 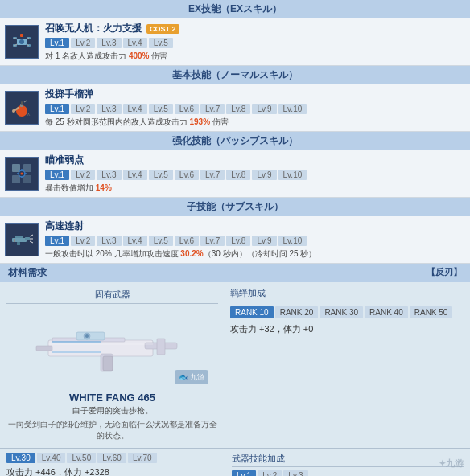 What do you see at coordinates (22, 174) in the screenshot?
I see `aim-skill-icon` at bounding box center [22, 174].